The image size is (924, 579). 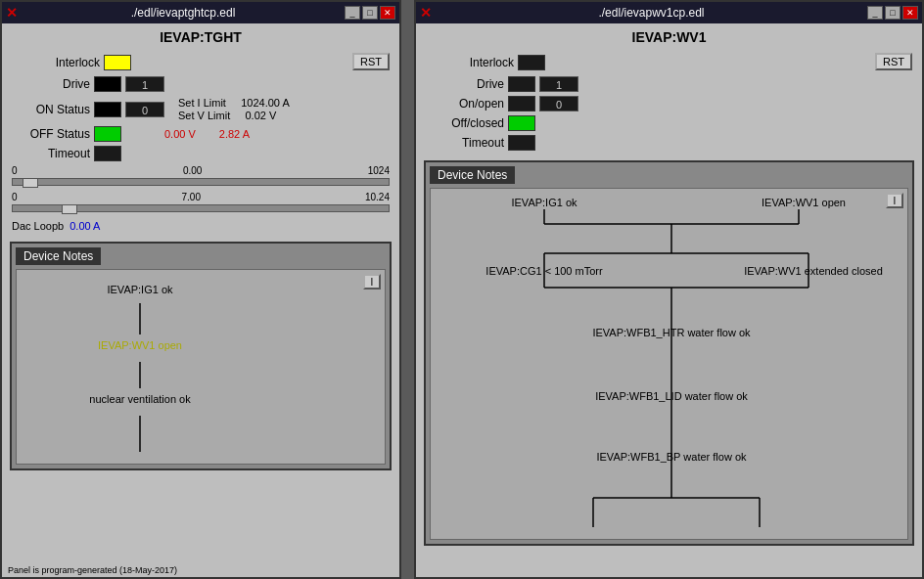 What do you see at coordinates (544, 202) in the screenshot?
I see `logic-node-ig1-2: IEVAP:IG1 ok` at bounding box center [544, 202].